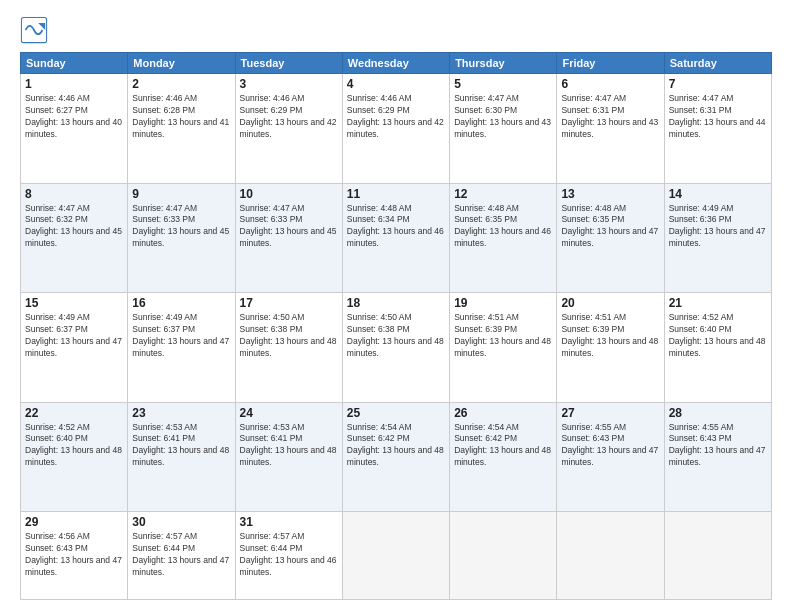 This screenshot has height=612, width=792. Describe the element at coordinates (396, 413) in the screenshot. I see `day-number: 25` at that location.